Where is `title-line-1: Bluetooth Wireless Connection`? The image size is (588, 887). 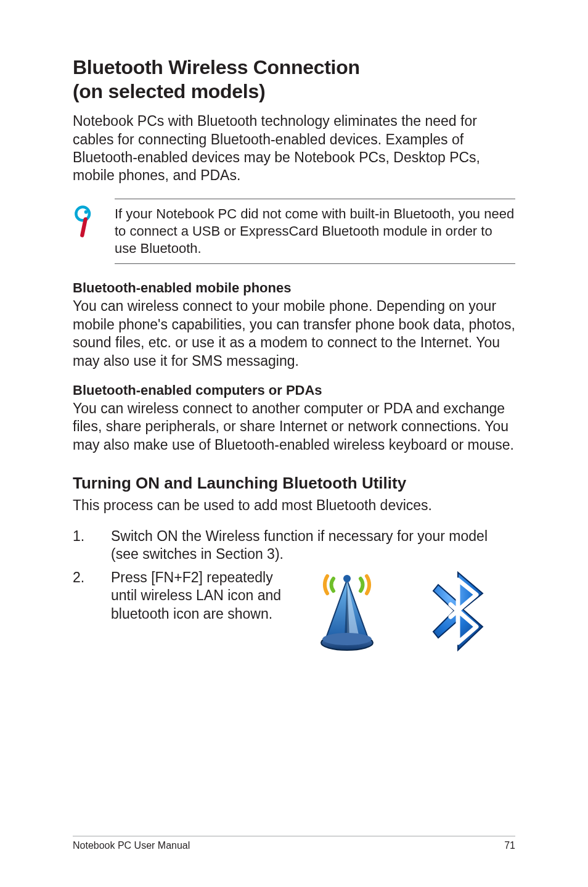
title-line-1: Bluetooth Wireless Connection is located at coordinates (216, 67).